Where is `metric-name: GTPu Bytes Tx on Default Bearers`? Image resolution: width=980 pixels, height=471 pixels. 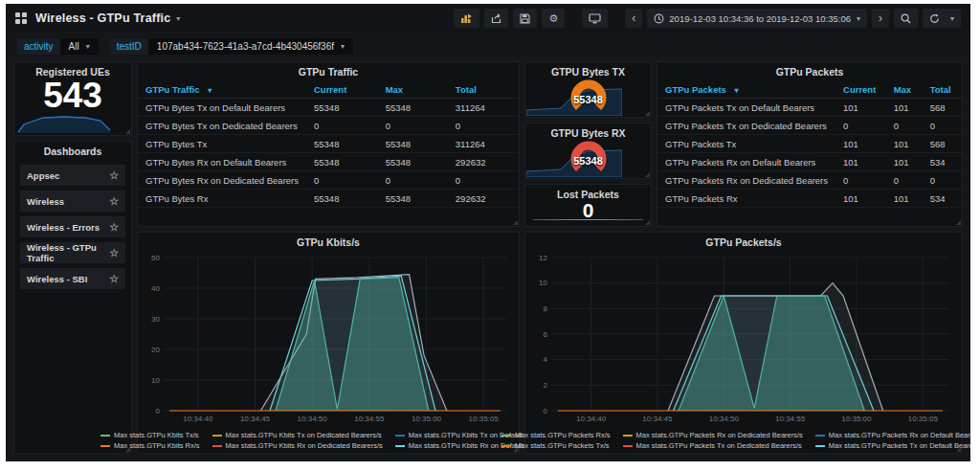
metric-name: GTPu Bytes Tx on Default Bearers is located at coordinates (222, 107).